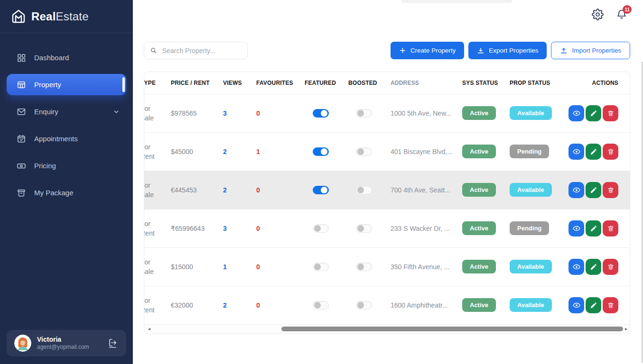  I want to click on user-meta: Victoria agent@yopmail.com, so click(63, 343).